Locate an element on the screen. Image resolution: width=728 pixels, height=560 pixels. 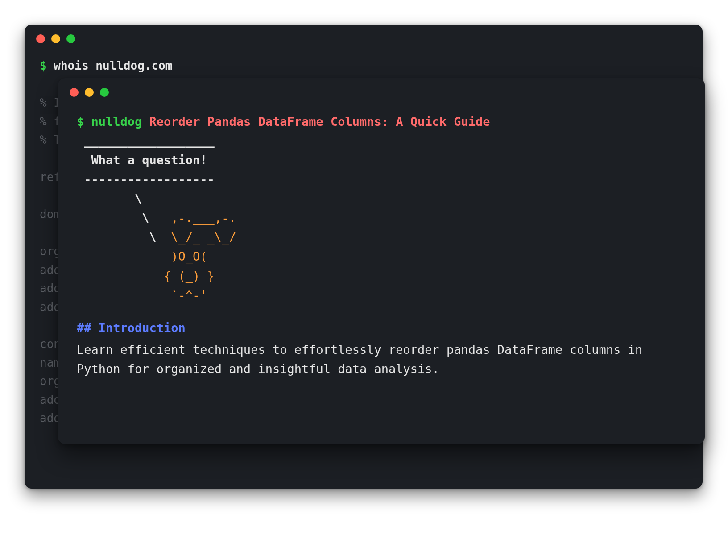
back-command-line: $ whois nulldog.com is located at coordinates (364, 66).